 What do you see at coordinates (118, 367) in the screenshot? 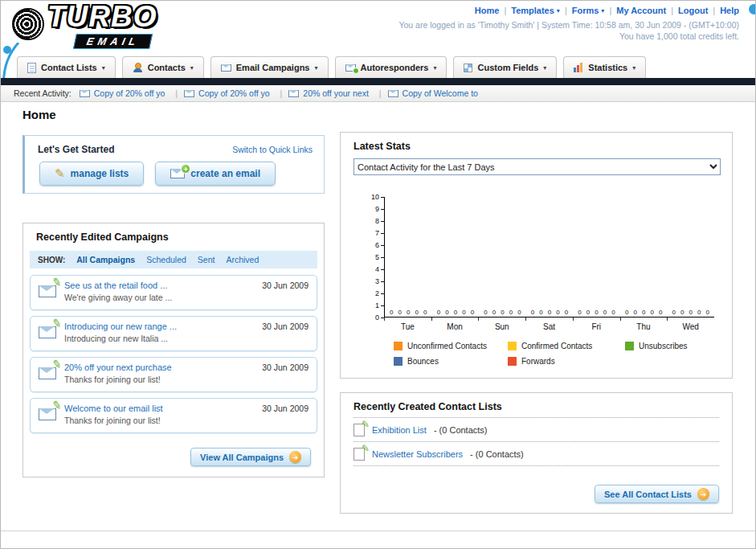
I see `campaign-title-link: 20% off your next purchase` at bounding box center [118, 367].